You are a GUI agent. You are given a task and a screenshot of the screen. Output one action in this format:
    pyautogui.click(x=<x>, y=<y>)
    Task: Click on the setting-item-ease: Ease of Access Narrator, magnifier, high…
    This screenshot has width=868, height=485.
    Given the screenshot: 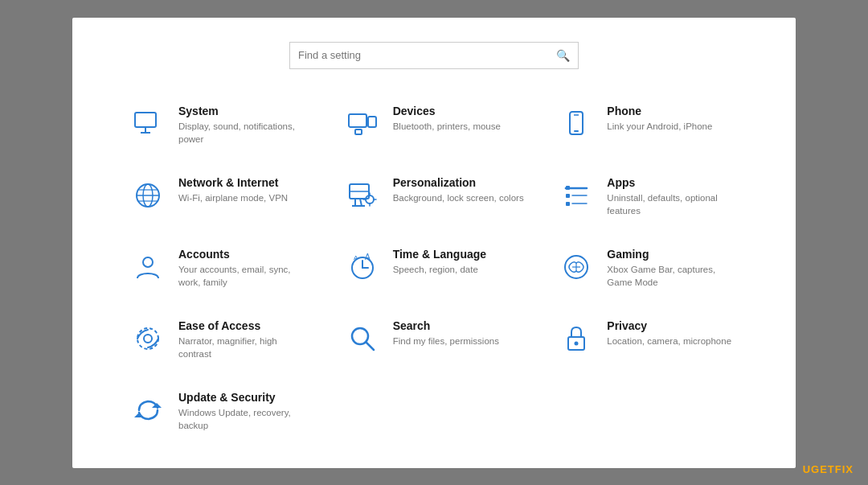 What is the action you would take?
    pyautogui.click(x=220, y=339)
    